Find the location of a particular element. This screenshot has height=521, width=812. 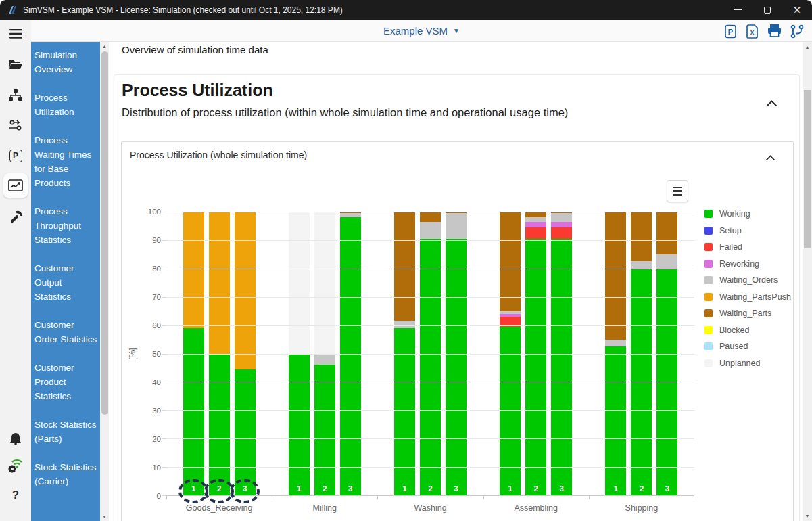

flow-icon is located at coordinates (16, 125).